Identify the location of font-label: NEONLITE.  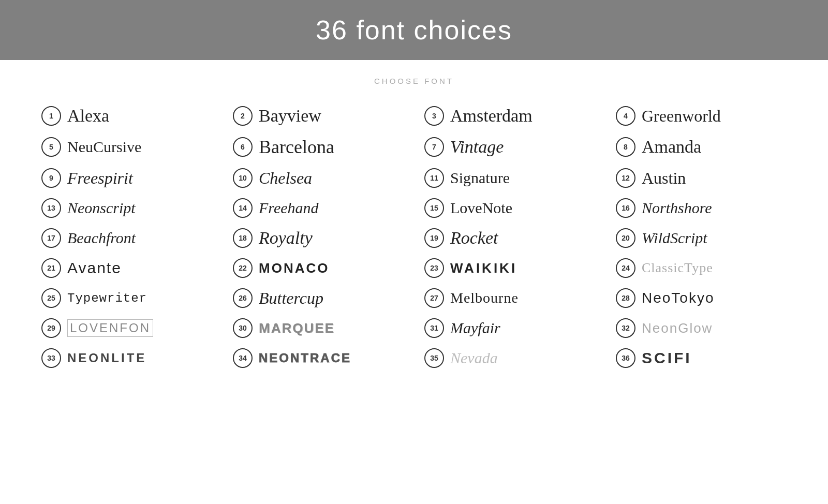
(107, 358).